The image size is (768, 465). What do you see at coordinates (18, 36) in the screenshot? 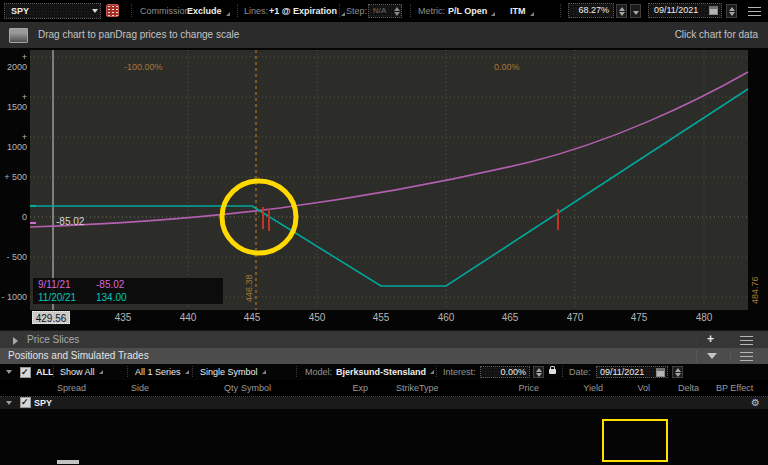
I see `chart-icon` at bounding box center [18, 36].